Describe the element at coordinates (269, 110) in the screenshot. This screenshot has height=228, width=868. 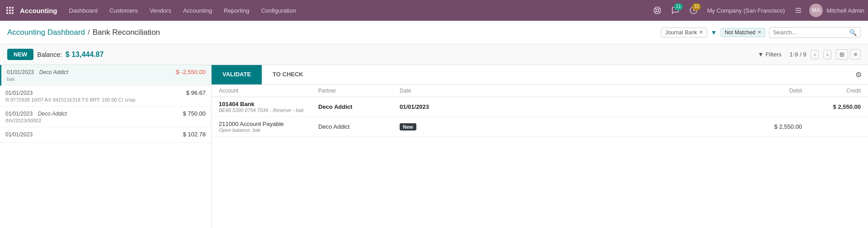
I see `account-sub: BE68 5390 0754 7034 - Reserve - bak` at that location.